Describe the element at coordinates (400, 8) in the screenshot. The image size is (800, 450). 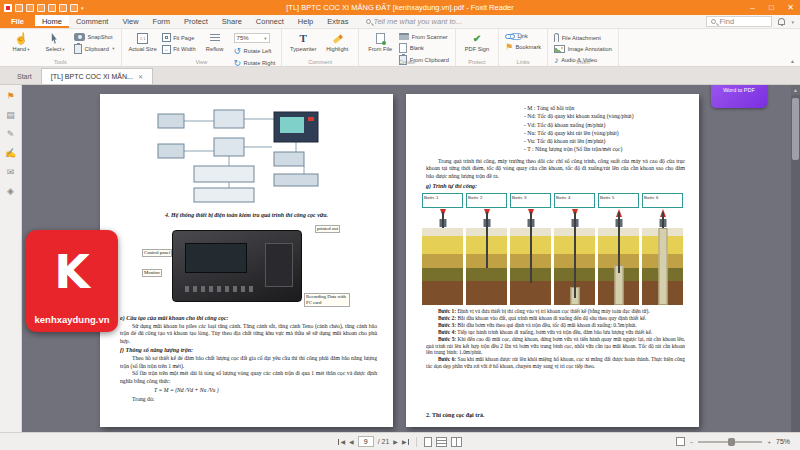
I see `window-title: [TL] BPTC COC XI MĂNG ĐẤT [kenhxaydung.v…` at that location.